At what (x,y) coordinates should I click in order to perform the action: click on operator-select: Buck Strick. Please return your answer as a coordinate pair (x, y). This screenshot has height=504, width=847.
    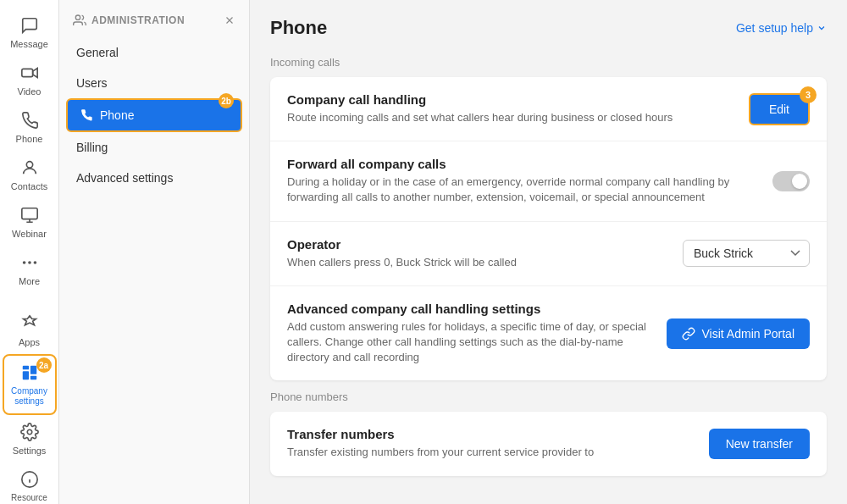
    Looking at the image, I should click on (746, 253).